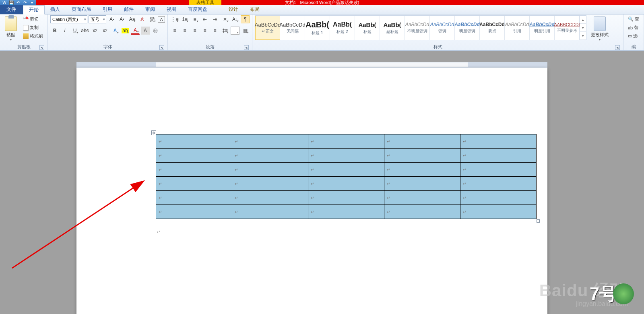 Image resolution: width=644 pixels, height=314 pixels. What do you see at coordinates (225, 19) in the screenshot?
I see `asian-layout-button: ✕` at bounding box center [225, 19].